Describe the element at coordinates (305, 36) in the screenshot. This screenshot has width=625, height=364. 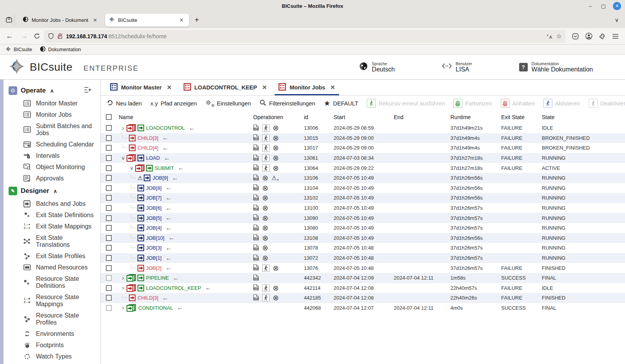
I see `url-bar: 192.168.178.174:8512/schedulix-fe/home x…` at that location.